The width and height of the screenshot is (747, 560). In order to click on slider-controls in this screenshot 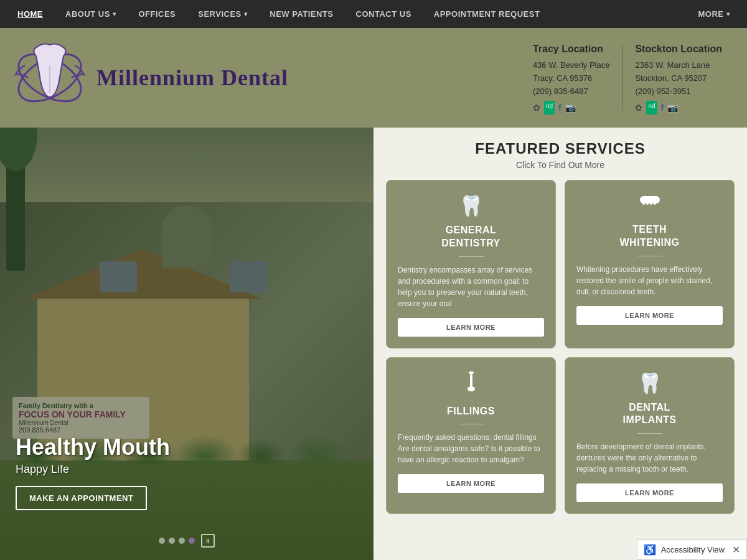, I will do `click(187, 541)`.